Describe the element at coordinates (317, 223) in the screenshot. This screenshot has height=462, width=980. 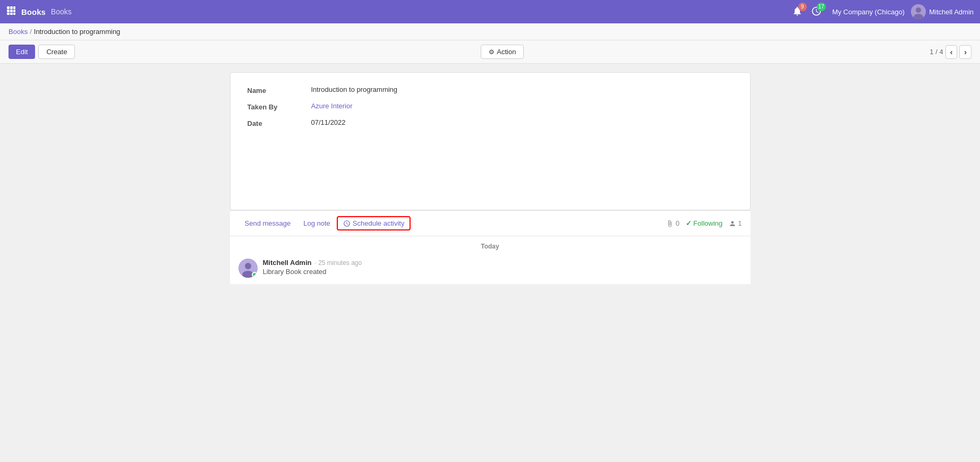
I see `log-note-button: Log note` at that location.